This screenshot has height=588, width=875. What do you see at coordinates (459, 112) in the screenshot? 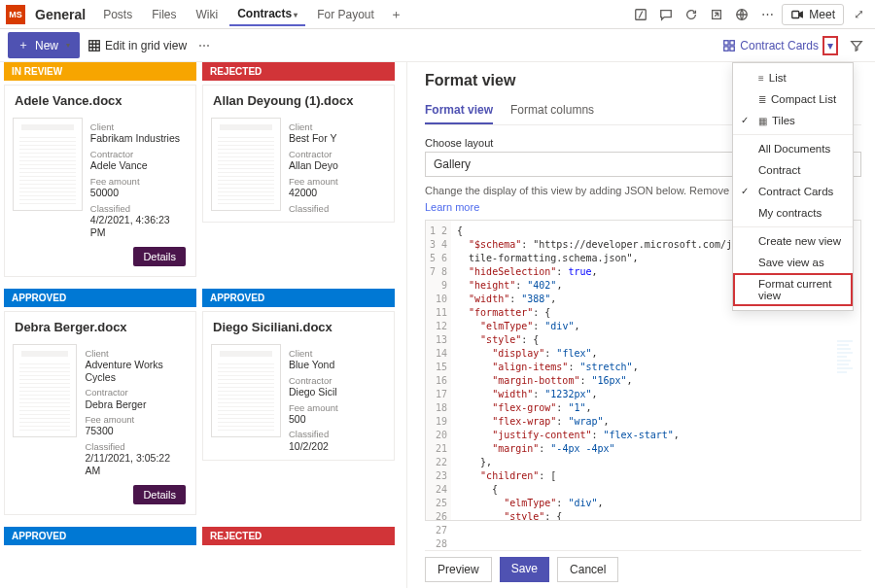
I see `tab-format-view: Format view` at bounding box center [459, 112].